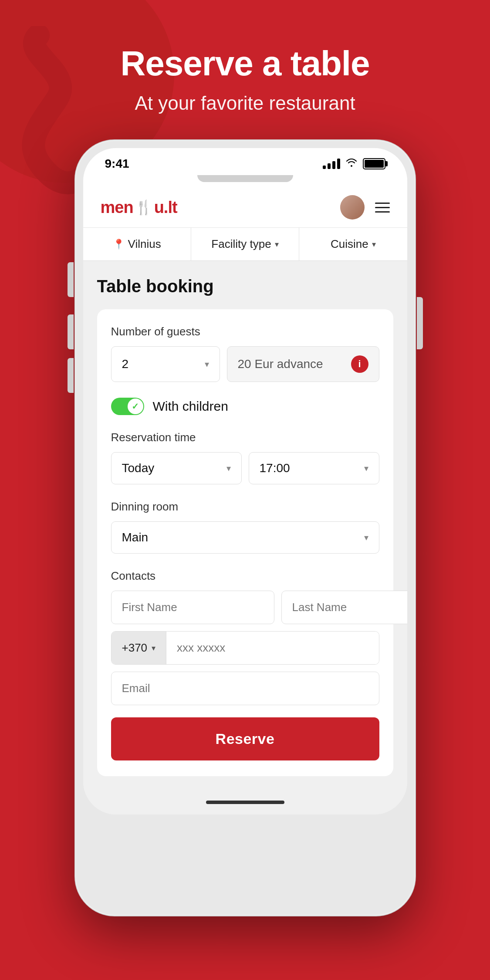 This screenshot has width=490, height=980. What do you see at coordinates (303, 364) in the screenshot?
I see `advance-field: 20 Eur advance i` at bounding box center [303, 364].